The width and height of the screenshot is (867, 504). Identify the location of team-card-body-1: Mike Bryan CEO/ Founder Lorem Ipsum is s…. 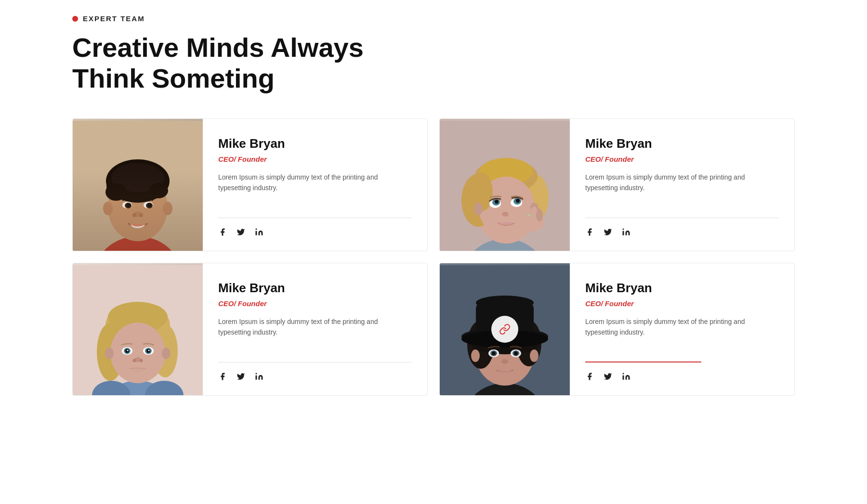
(315, 185).